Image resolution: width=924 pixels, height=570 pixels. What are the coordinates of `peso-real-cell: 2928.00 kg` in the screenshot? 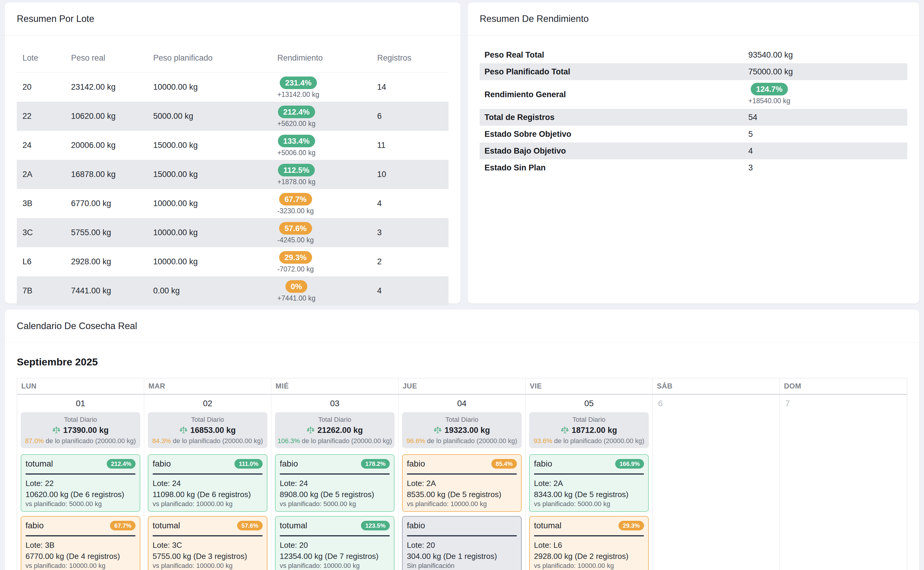 It's located at (107, 262).